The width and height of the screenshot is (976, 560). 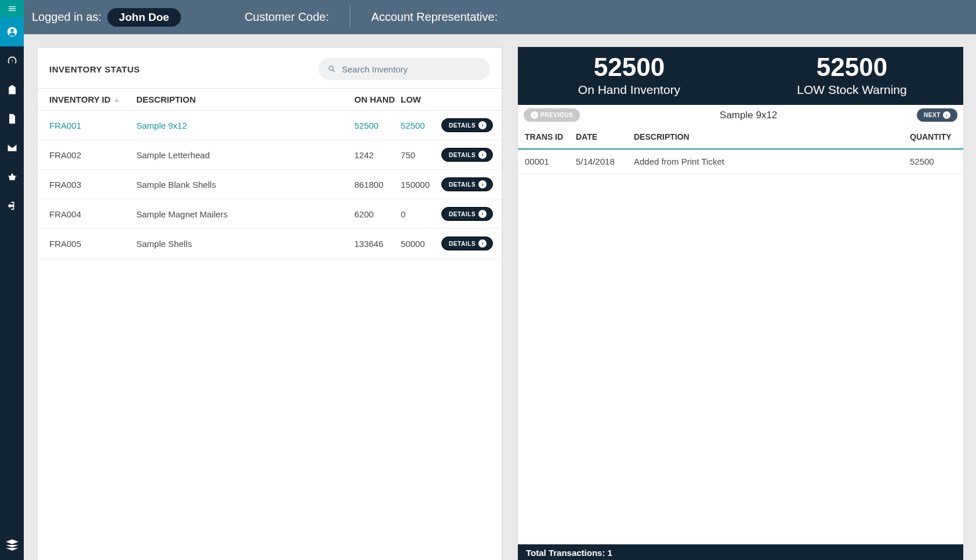 I want to click on transaction-row: 000015/14/2018Added from Print Ticket525…, so click(x=741, y=162).